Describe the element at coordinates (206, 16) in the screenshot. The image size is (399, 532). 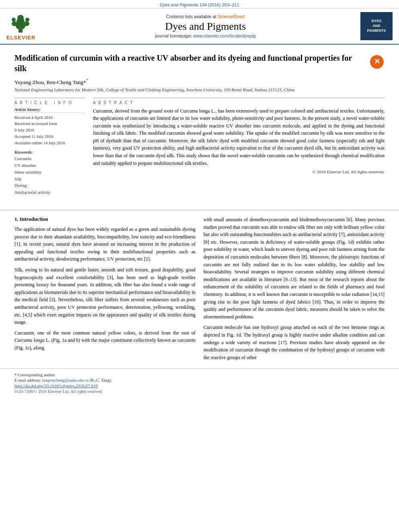
I see `sciencedirect-line: Contents lists available at ScienceDirec…` at that location.